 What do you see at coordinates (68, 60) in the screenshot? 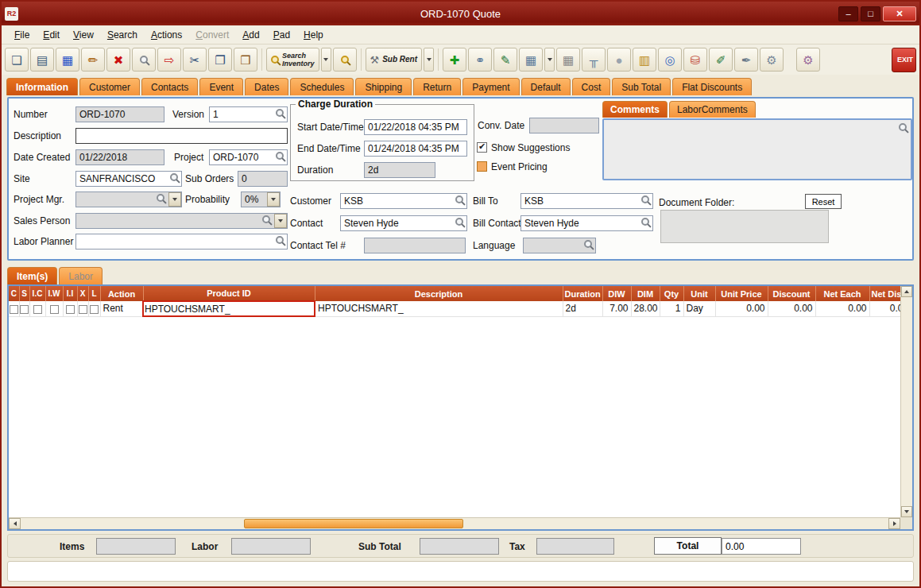
I see `save-icon: ▦` at bounding box center [68, 60].